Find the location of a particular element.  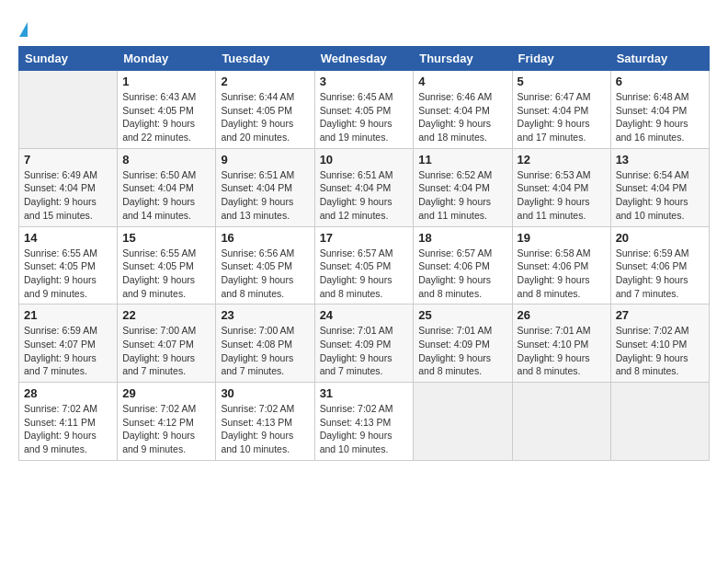

day-detail: Sunrise: 6:47 AM Sunset: 4:04 PM Dayligh… is located at coordinates (562, 118).